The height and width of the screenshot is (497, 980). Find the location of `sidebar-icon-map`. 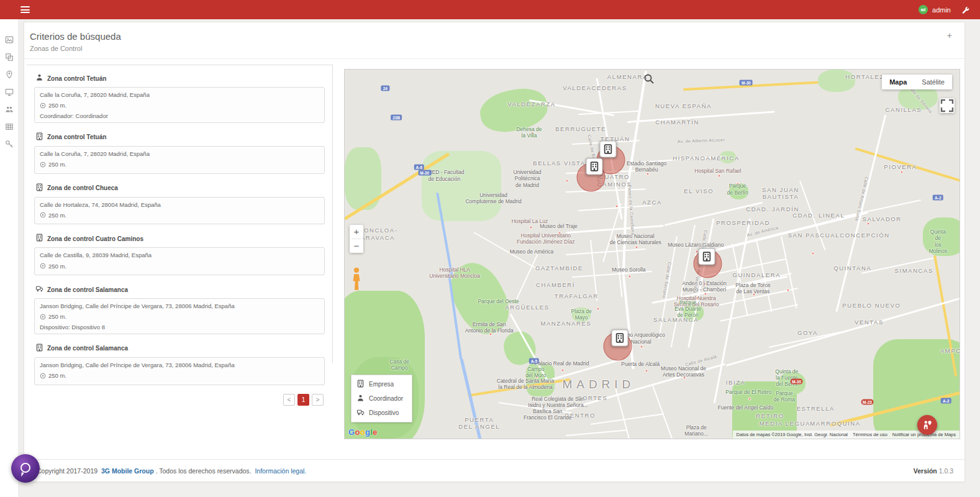

sidebar-icon-map is located at coordinates (9, 40).